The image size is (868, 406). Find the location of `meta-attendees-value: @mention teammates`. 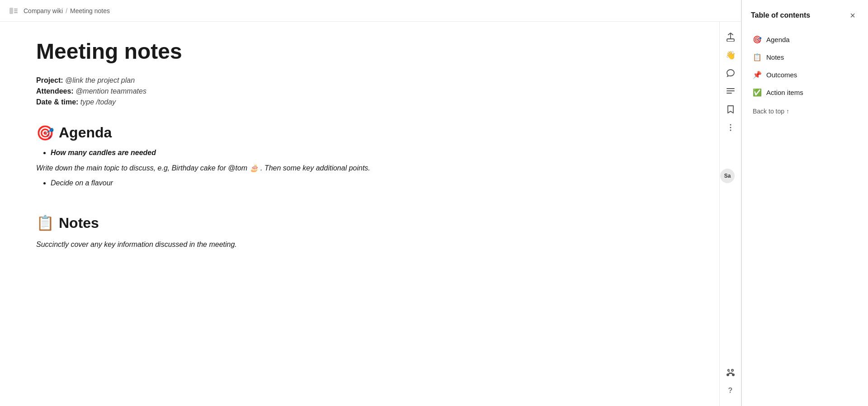

meta-attendees-value: @mention teammates is located at coordinates (111, 91).